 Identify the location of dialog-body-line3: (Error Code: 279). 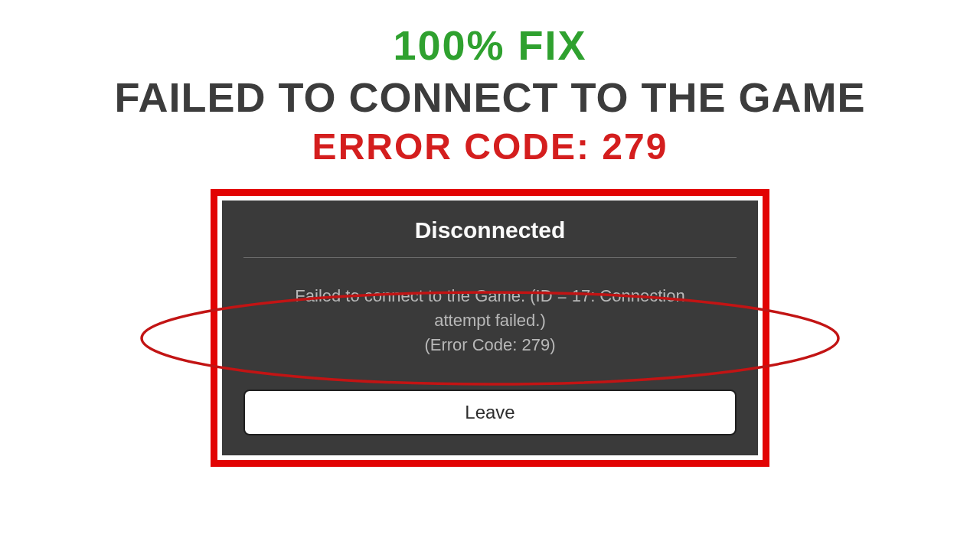
(490, 344).